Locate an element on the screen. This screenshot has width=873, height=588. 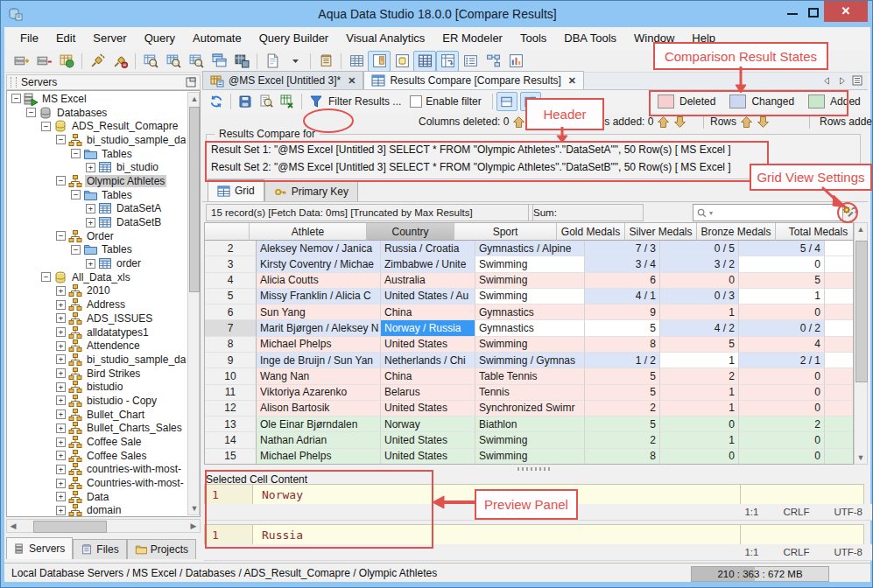
grid-view-button is located at coordinates (356, 61).